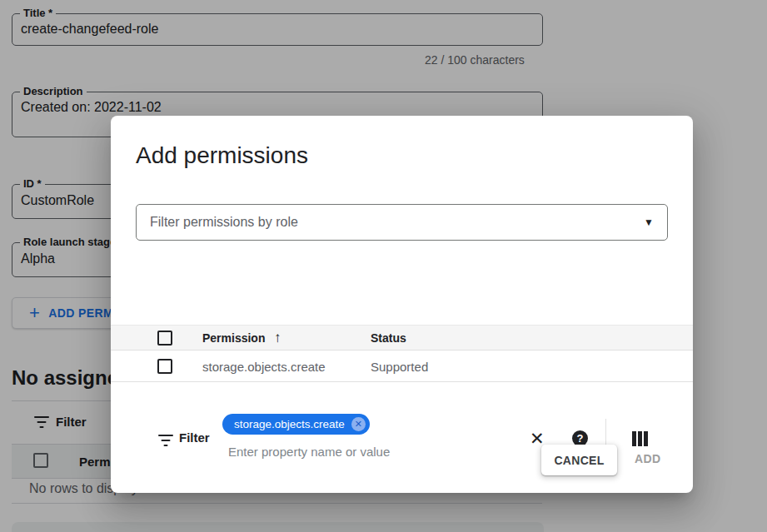 The width and height of the screenshot is (767, 532). What do you see at coordinates (640, 439) in the screenshot?
I see `column-display-icon` at bounding box center [640, 439].